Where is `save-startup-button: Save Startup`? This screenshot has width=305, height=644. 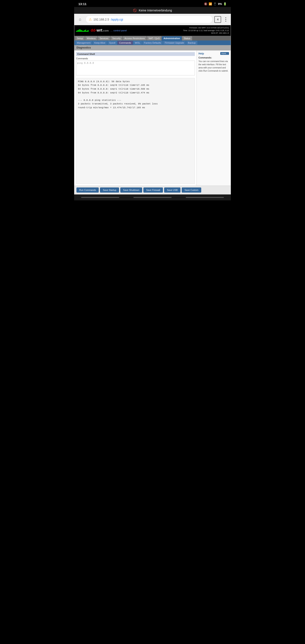 save-startup-button: Save Startup is located at coordinates (110, 190).